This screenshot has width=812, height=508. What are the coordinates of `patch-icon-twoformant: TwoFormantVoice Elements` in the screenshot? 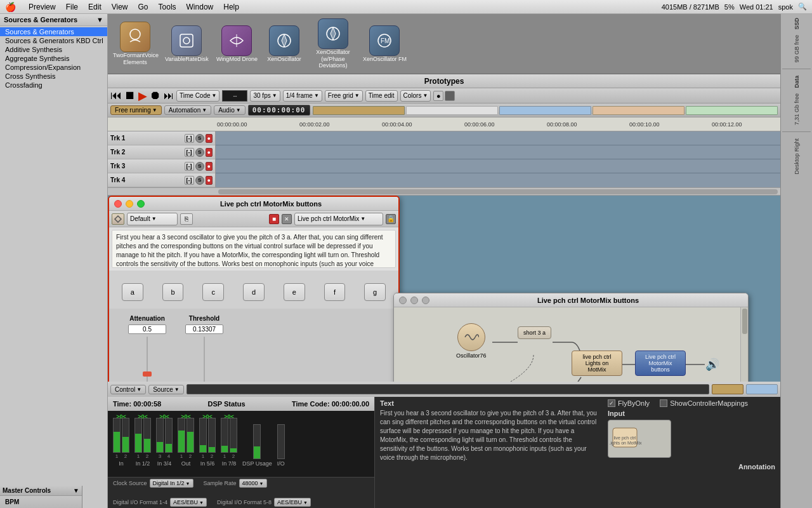 It's located at (135, 44).